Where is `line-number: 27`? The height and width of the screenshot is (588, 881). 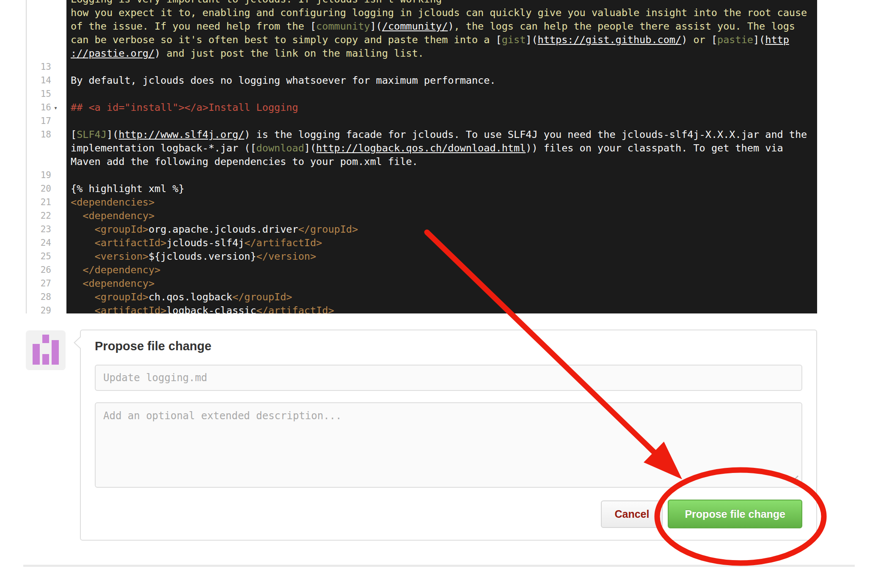
line-number: 27 is located at coordinates (47, 283).